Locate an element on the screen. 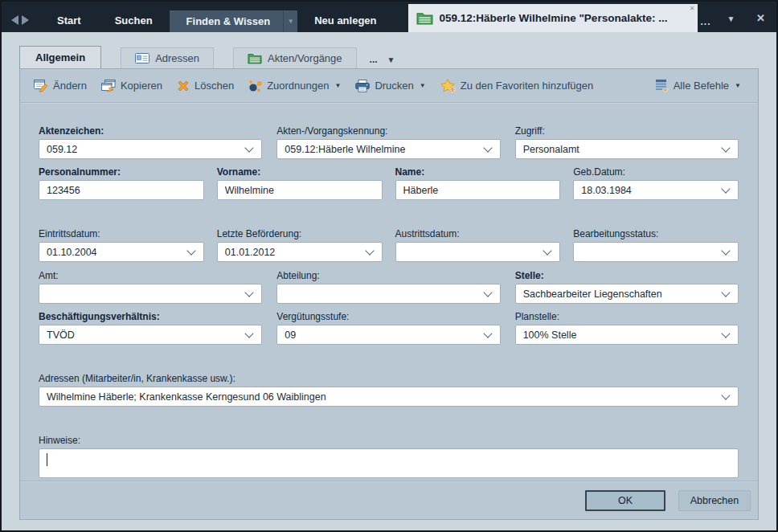 The width and height of the screenshot is (778, 532). field-label: Zugriff: is located at coordinates (627, 131).